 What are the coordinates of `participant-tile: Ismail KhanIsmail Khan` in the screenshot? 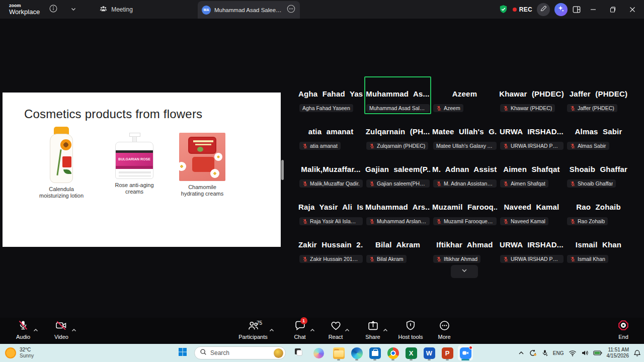 It's located at (599, 246).